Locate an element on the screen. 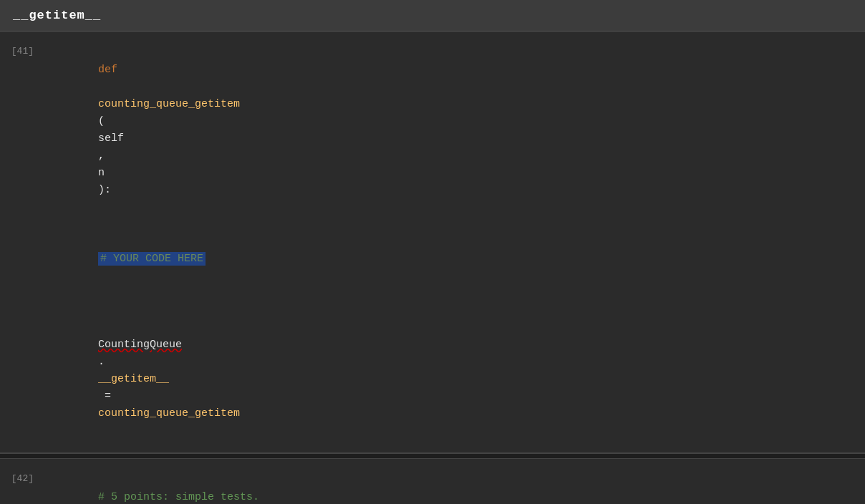  title-cell: __getitem__ is located at coordinates (432, 16).